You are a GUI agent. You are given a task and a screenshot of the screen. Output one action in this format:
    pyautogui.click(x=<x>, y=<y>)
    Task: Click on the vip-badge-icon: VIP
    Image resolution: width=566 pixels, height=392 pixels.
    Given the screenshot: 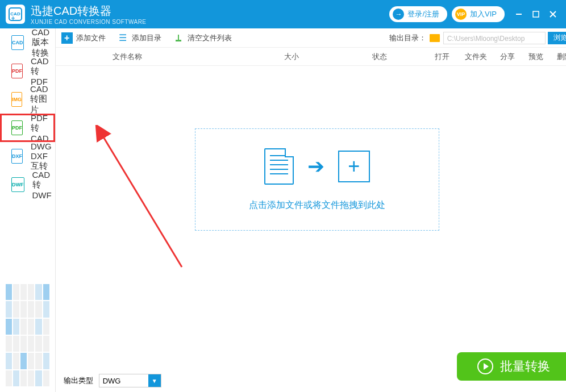 What is the action you would take?
    pyautogui.click(x=461, y=14)
    